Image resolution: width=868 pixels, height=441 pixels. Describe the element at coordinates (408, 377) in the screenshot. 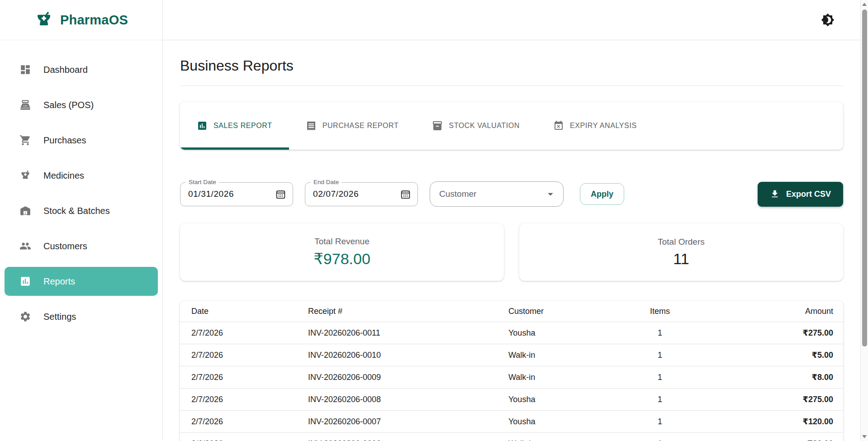

I see `cell-receipt: INV-20260206-0009` at that location.